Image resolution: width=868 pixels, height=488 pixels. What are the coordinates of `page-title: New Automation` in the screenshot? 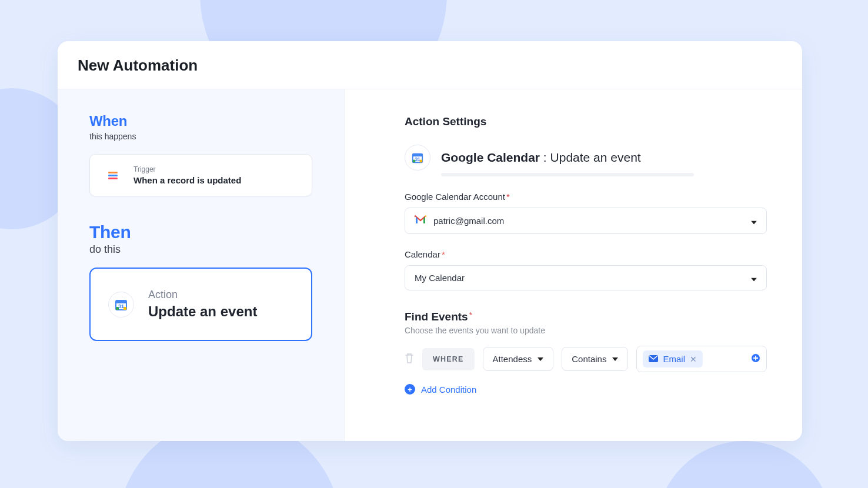 It's located at (430, 66).